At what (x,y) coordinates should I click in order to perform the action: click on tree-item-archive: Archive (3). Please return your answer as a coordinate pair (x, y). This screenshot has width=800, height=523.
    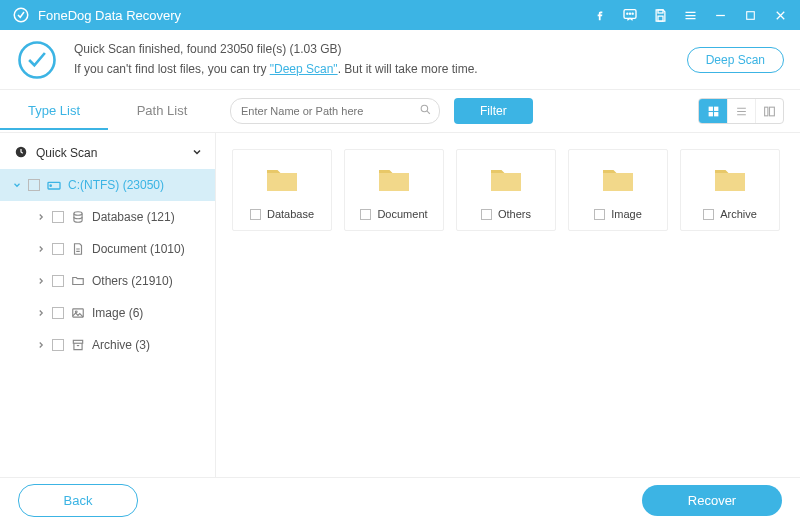
    Looking at the image, I should click on (108, 345).